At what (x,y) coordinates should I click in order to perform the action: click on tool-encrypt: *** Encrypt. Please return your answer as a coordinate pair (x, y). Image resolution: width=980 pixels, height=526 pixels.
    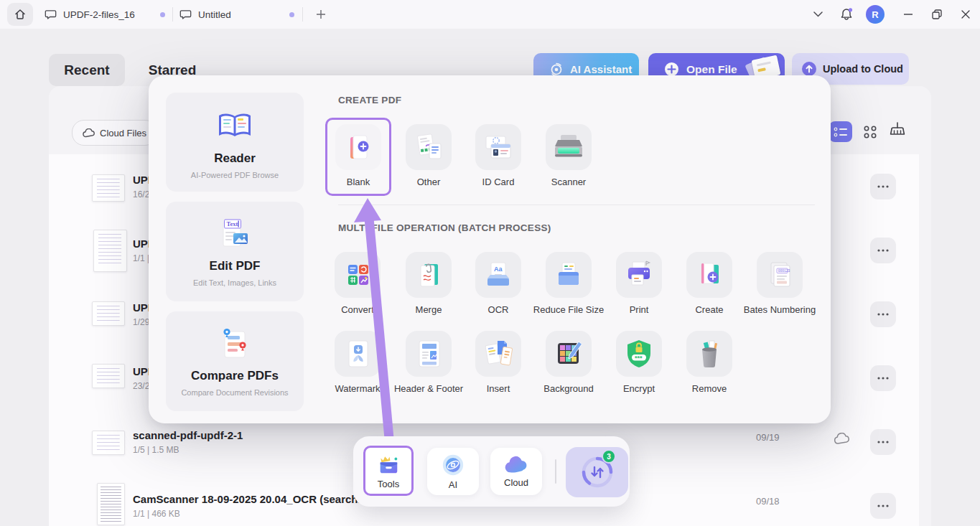
    Looking at the image, I should click on (639, 362).